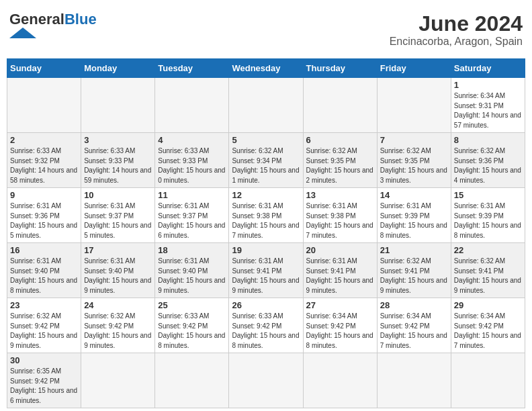 This screenshot has height=411, width=532. I want to click on day-of-week-header: Tuesday, so click(192, 68).